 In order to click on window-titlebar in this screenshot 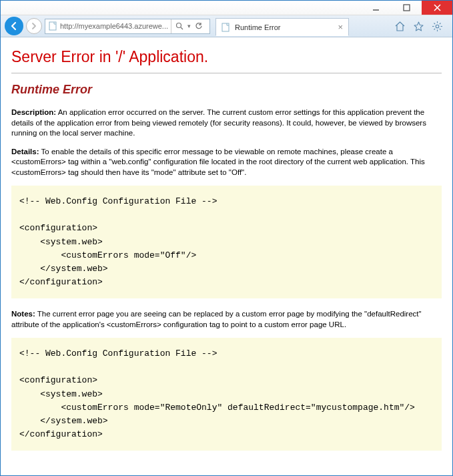, I will do `click(227, 8)`.